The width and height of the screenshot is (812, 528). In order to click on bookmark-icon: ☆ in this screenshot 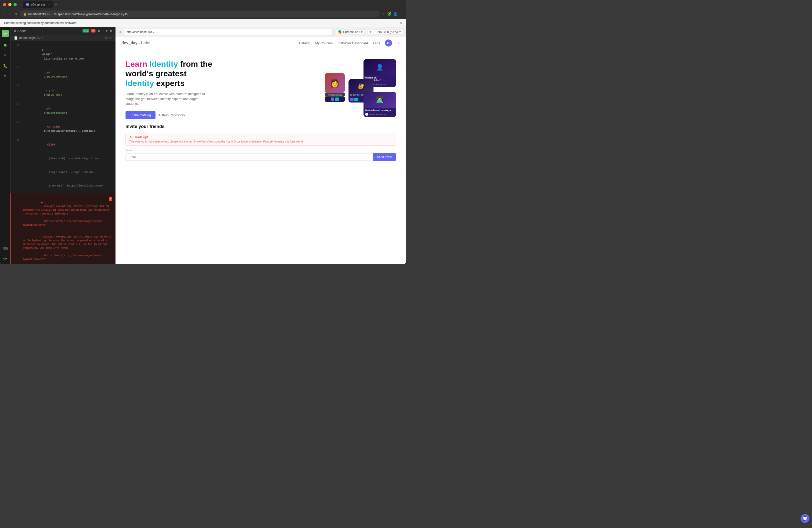, I will do `click(383, 14)`.